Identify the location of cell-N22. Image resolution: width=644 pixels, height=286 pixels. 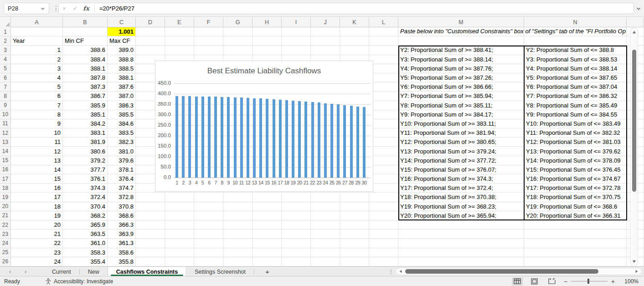
(575, 225).